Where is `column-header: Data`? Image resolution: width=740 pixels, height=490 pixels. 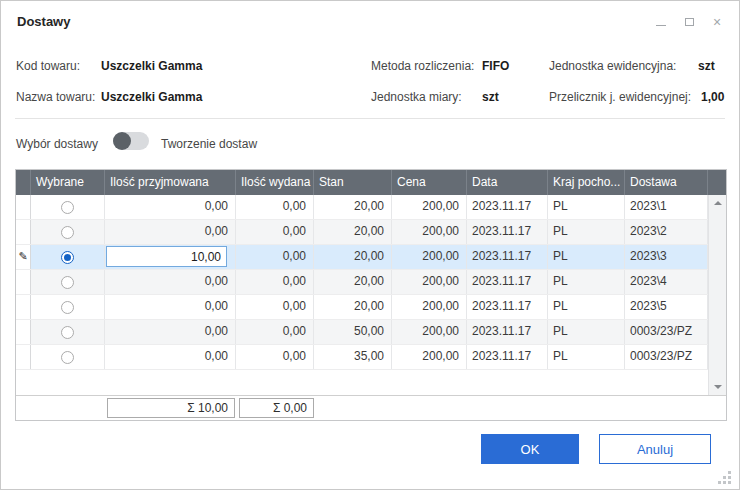
column-header: Data is located at coordinates (508, 182).